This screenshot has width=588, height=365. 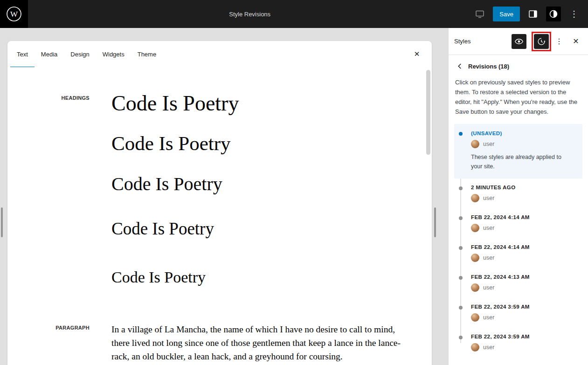 What do you see at coordinates (147, 54) in the screenshot?
I see `tab-theme: Theme` at bounding box center [147, 54].